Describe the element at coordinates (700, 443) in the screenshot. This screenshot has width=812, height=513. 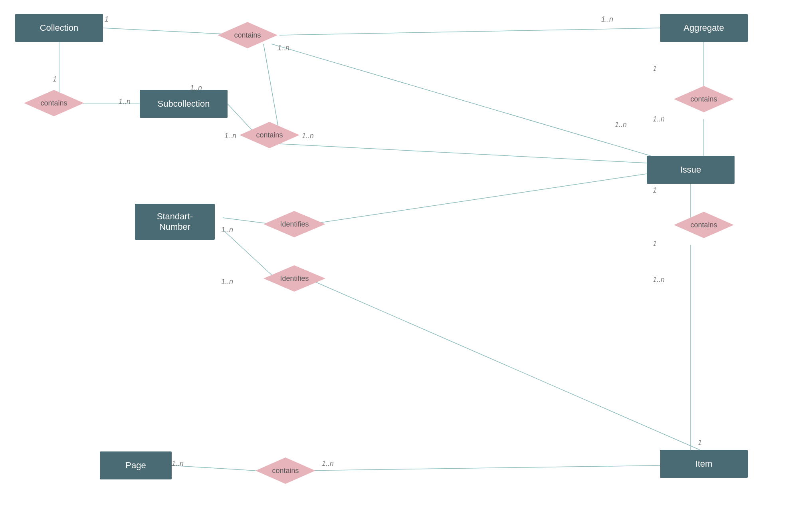
I see `card-16: 1` at that location.